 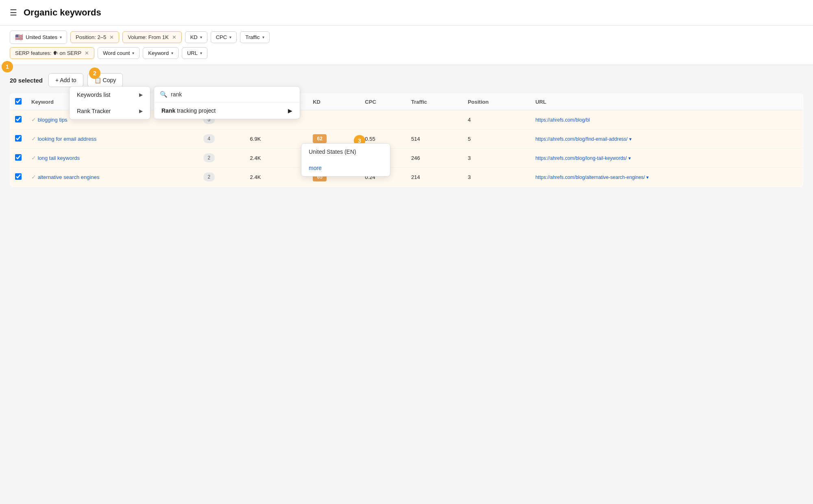 What do you see at coordinates (667, 139) in the screenshot?
I see `url-cell: https://ahrefs.com/blog/find-email-addre…` at bounding box center [667, 139].